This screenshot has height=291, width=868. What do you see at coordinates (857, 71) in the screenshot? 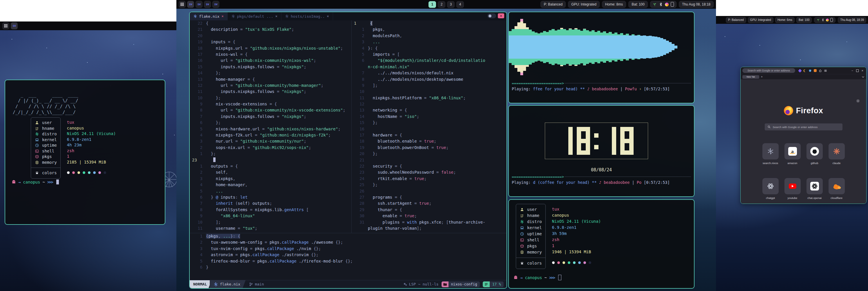
I see `window-maximize-button` at bounding box center [857, 71].